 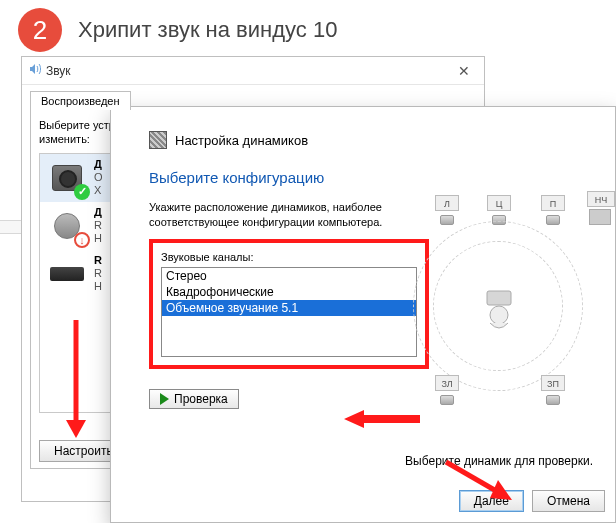 What do you see at coordinates (289, 178) in the screenshot?
I see `config-heading: Выберите конфигурацию` at bounding box center [289, 178].